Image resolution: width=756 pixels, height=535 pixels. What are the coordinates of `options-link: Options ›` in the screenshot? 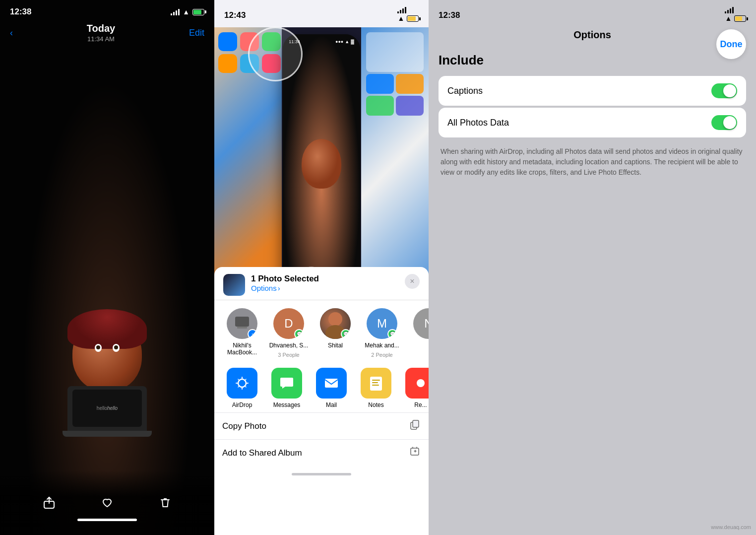 It's located at (325, 288).